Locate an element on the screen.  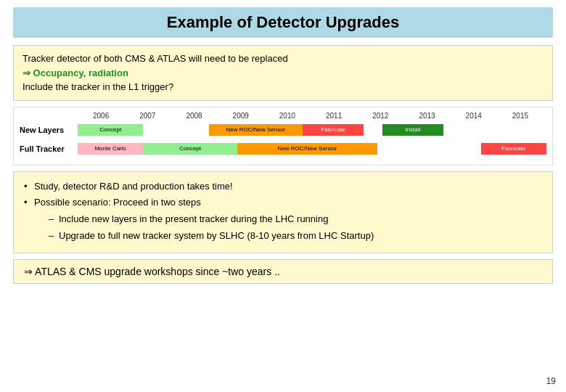
bar-fabricate-ft: Fabricate is located at coordinates (514, 149).